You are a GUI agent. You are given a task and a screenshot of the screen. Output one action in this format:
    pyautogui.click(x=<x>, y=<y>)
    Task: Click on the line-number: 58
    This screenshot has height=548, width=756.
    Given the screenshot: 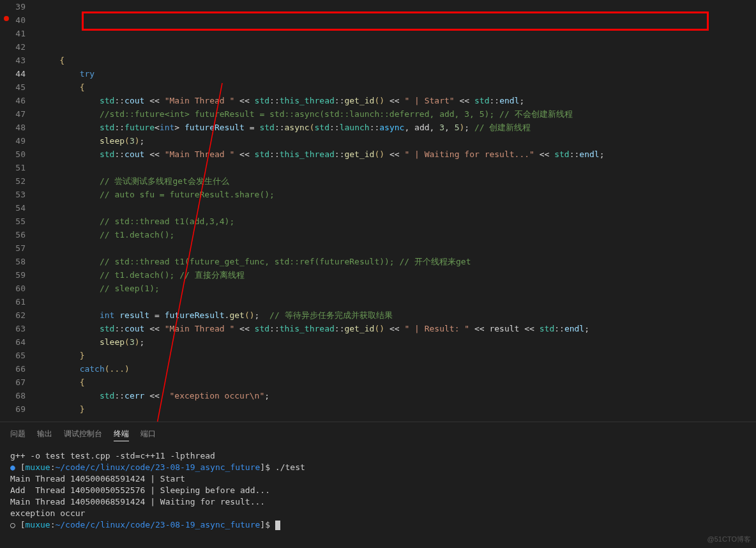 What is the action you would take?
    pyautogui.click(x=13, y=262)
    